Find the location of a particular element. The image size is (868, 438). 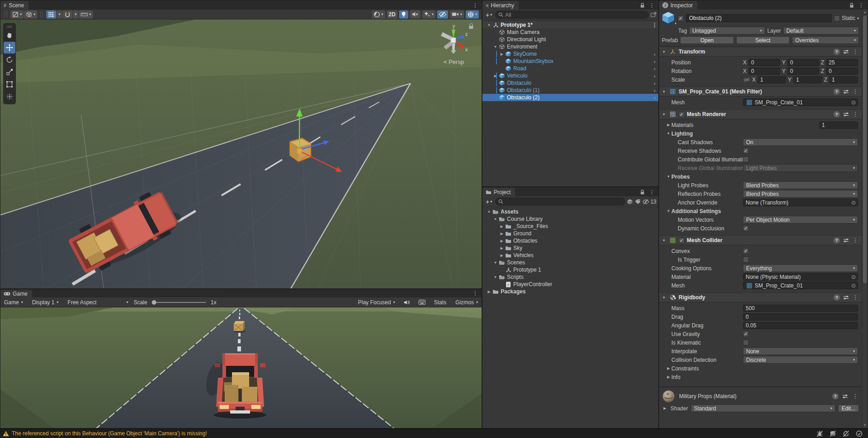

scroll-down-icon: ▼ is located at coordinates (865, 425).